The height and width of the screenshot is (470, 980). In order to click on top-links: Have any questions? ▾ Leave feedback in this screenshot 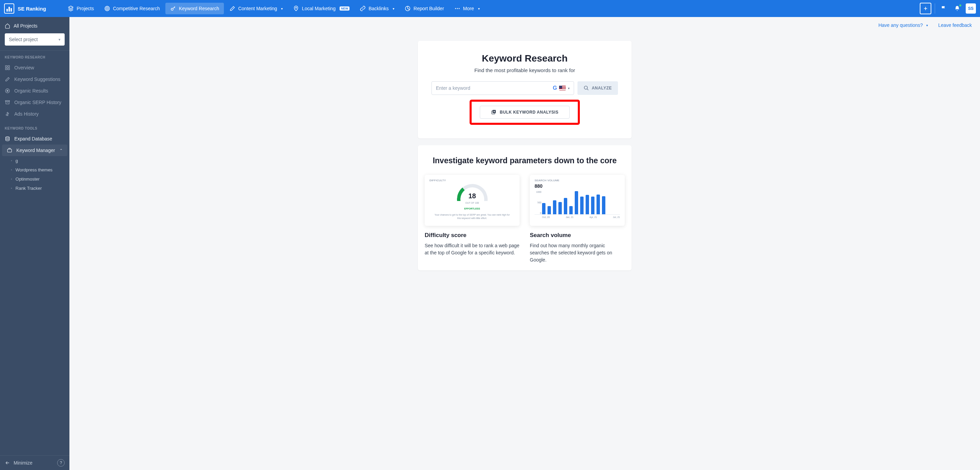, I will do `click(525, 22)`.